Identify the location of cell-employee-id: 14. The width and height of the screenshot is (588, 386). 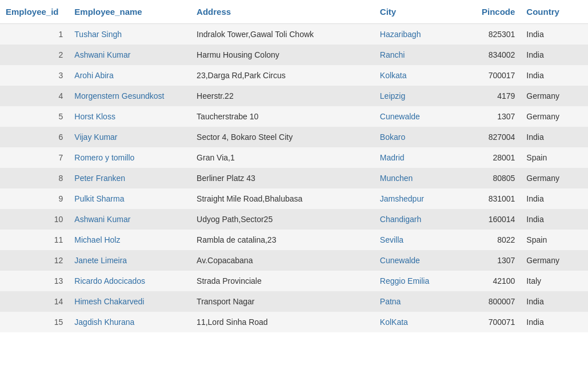
(34, 301).